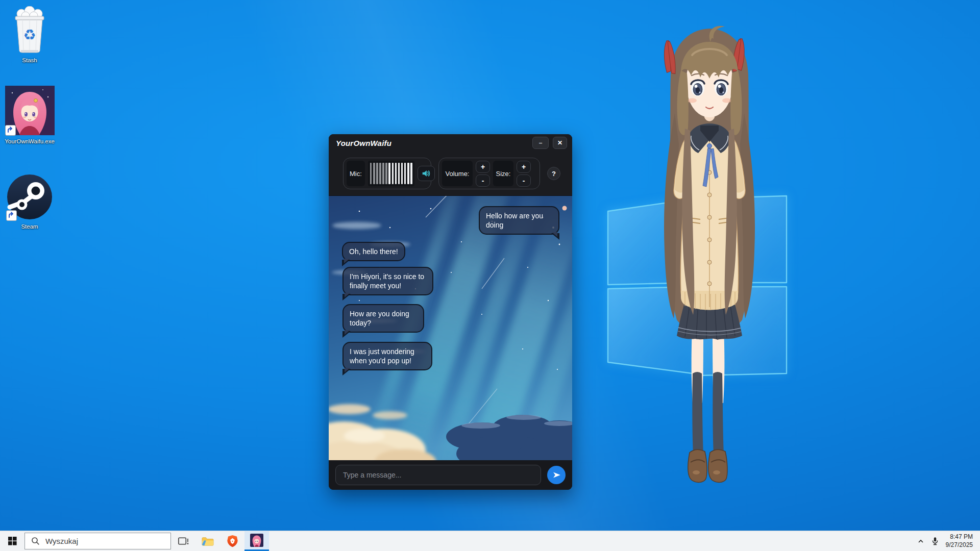 The image size is (980, 551). I want to click on composer-bar, so click(450, 475).